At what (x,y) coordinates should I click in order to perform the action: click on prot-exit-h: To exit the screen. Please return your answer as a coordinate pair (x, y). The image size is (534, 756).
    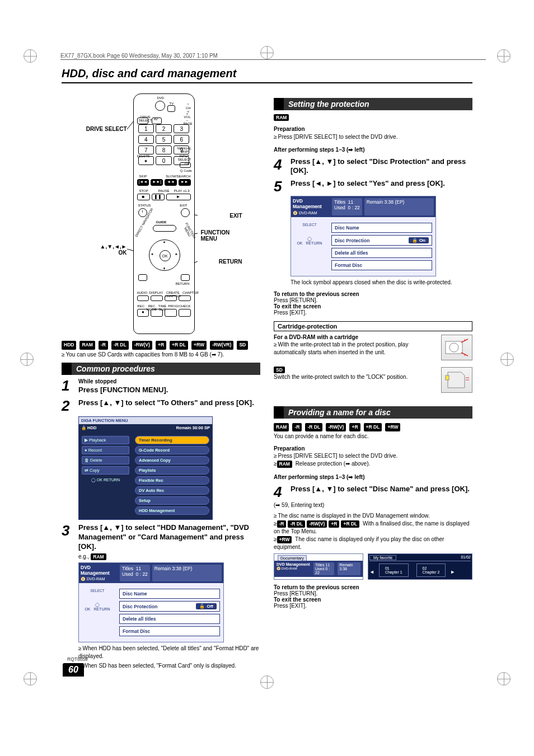
    Looking at the image, I should click on (297, 307).